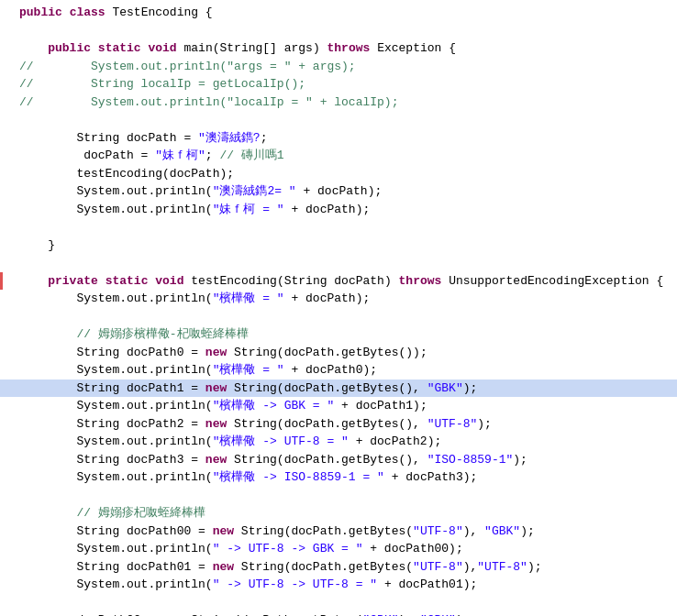 This screenshot has width=677, height=616. What do you see at coordinates (338, 532) in the screenshot?
I see `code-line: String docPath00 = new String(docPath.ge…` at bounding box center [338, 532].